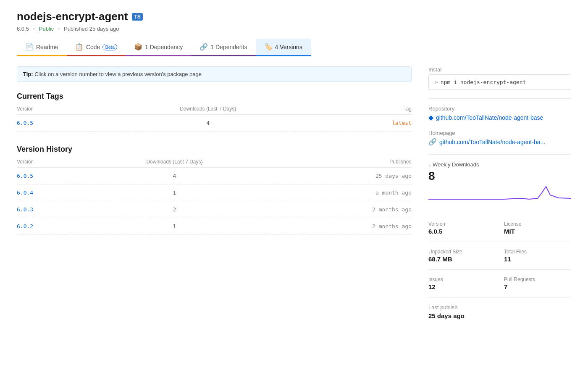 The height and width of the screenshot is (366, 588). I want to click on col-tag: Tag, so click(370, 110).